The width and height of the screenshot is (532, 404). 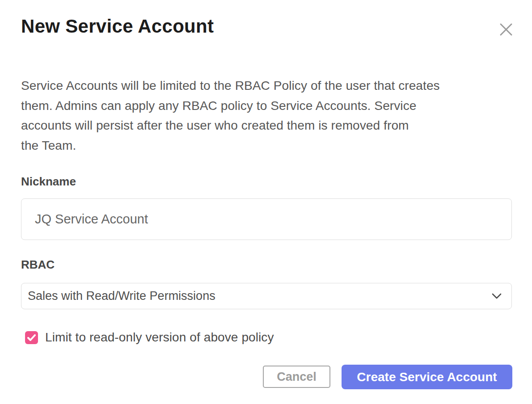 What do you see at coordinates (160, 337) in the screenshot?
I see `read-only-checkbox-label: Limit to read-only version of above poli…` at bounding box center [160, 337].